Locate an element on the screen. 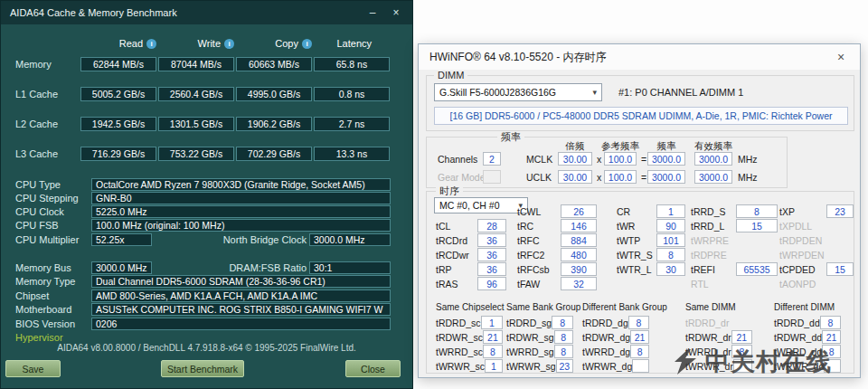 The height and width of the screenshot is (389, 868). timing-cell: tREFI65535 is located at coordinates (734, 270).